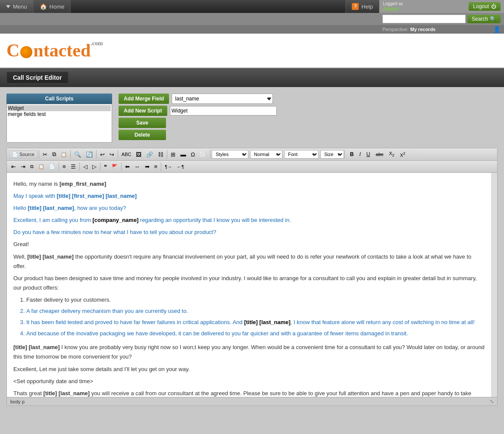 Image resolution: width=504 pixels, height=434 pixels. What do you see at coordinates (142, 135) in the screenshot?
I see `delete-button: Delete` at bounding box center [142, 135].